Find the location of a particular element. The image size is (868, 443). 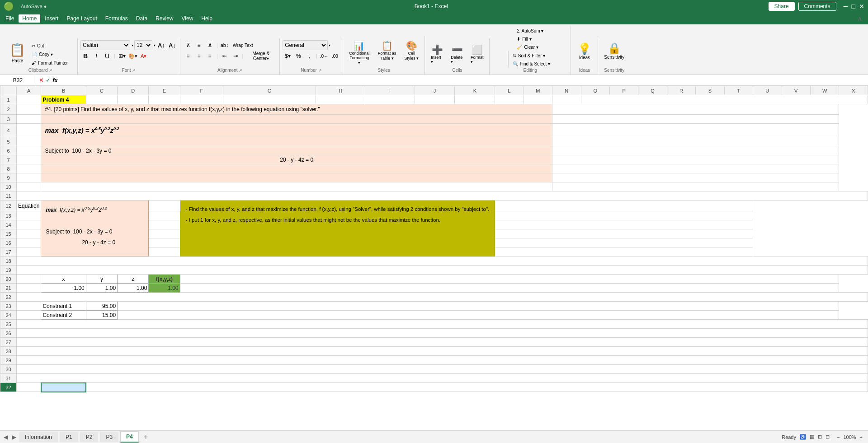

font-name-select: Calibri Arial Times New Roman is located at coordinates (105, 45).